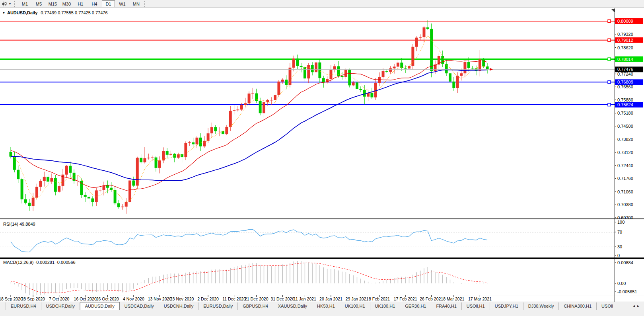 The height and width of the screenshot is (316, 644). I want to click on tab-china300-h1: CHINA300,H1, so click(578, 306).